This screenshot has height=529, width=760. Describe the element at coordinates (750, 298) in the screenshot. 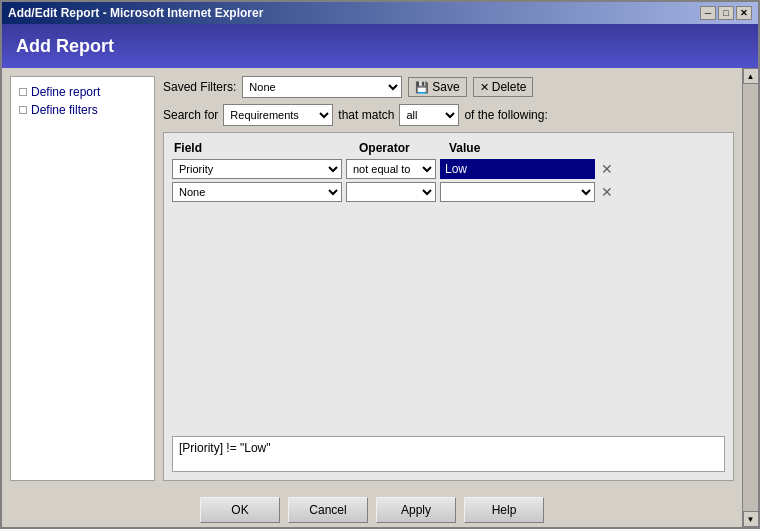

I see `scrollbar: ▲ ▼` at that location.